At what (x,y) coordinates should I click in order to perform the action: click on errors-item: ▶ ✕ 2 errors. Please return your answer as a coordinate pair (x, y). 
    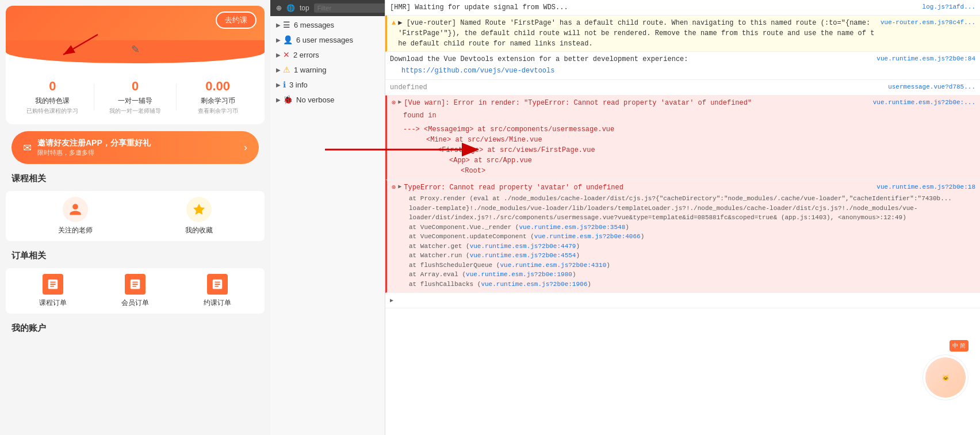
    Looking at the image, I should click on (328, 55).